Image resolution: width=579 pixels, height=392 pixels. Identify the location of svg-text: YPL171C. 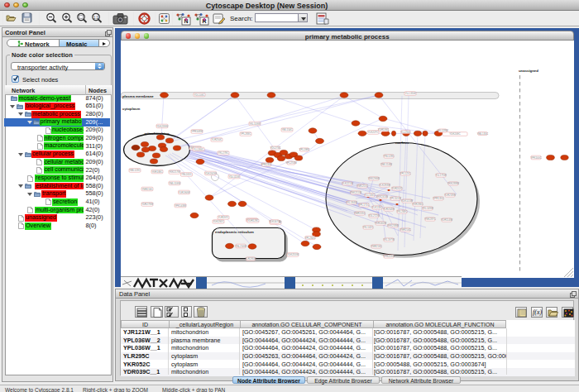
(365, 205).